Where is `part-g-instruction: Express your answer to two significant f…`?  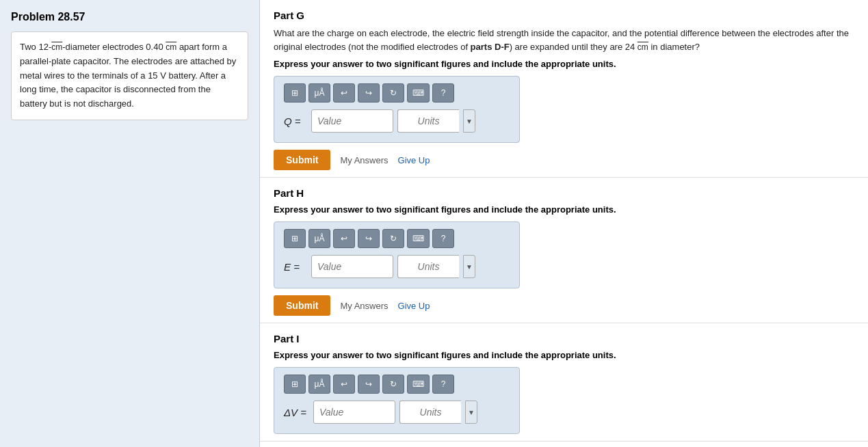
part-g-instruction: Express your answer to two significant f… is located at coordinates (564, 64).